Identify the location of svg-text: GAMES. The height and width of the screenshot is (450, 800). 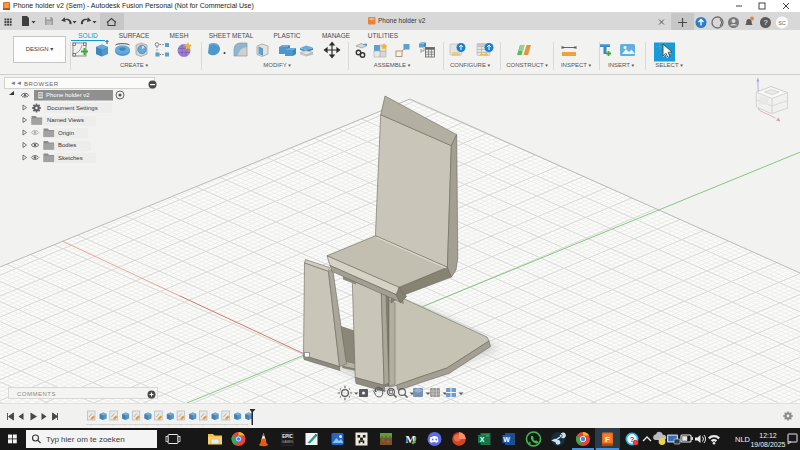
(288, 442).